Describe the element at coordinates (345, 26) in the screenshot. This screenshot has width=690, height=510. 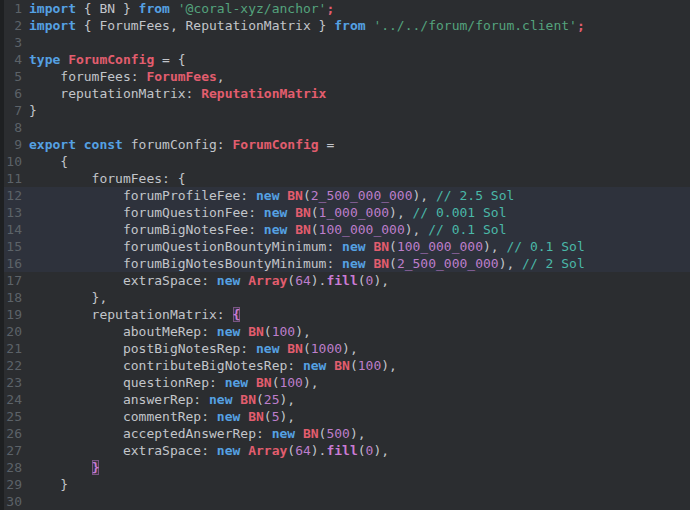
I see `code-line: 2import { ForumFees, ReputationMatrix } …` at that location.